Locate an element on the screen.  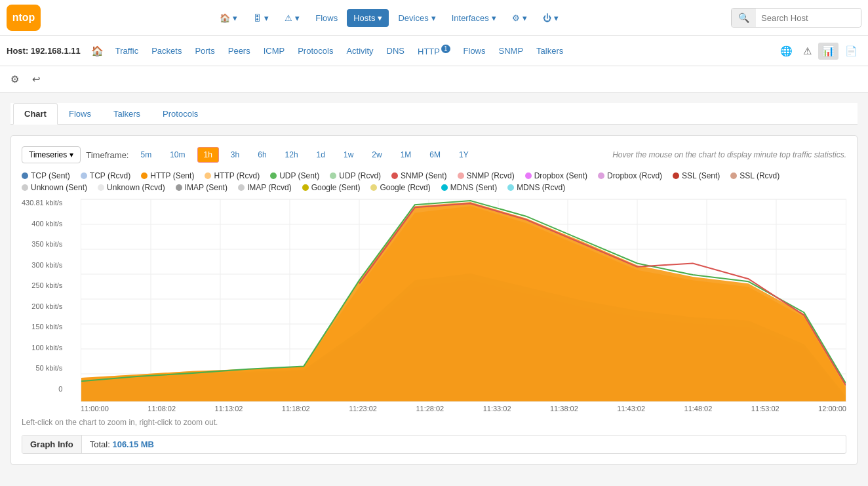
tf-6h: 6h is located at coordinates (262, 155).